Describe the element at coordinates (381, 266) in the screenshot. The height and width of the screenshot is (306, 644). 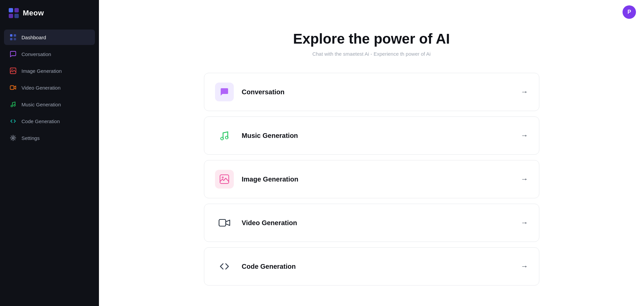
I see `code-card-label: Code Generation` at that location.